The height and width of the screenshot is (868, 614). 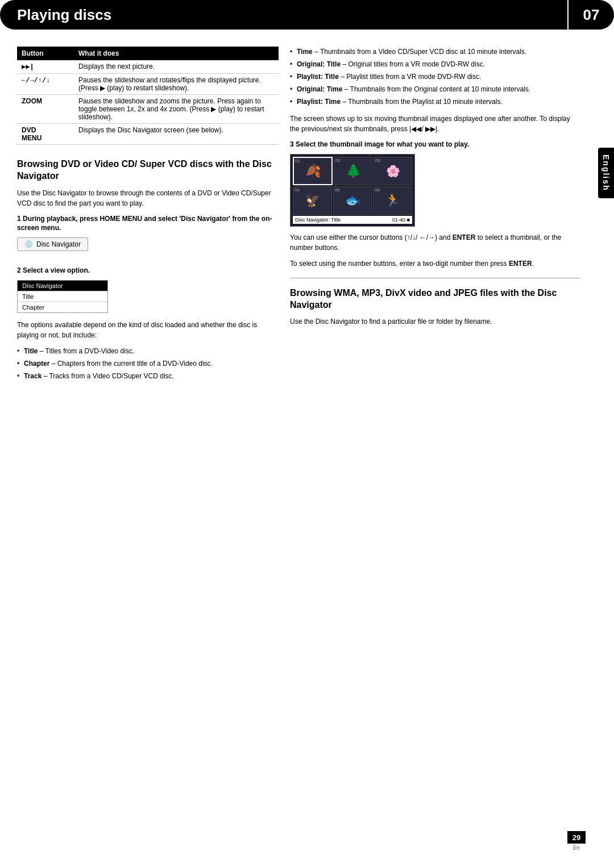 What do you see at coordinates (606, 173) in the screenshot?
I see `side-tab: English` at bounding box center [606, 173].